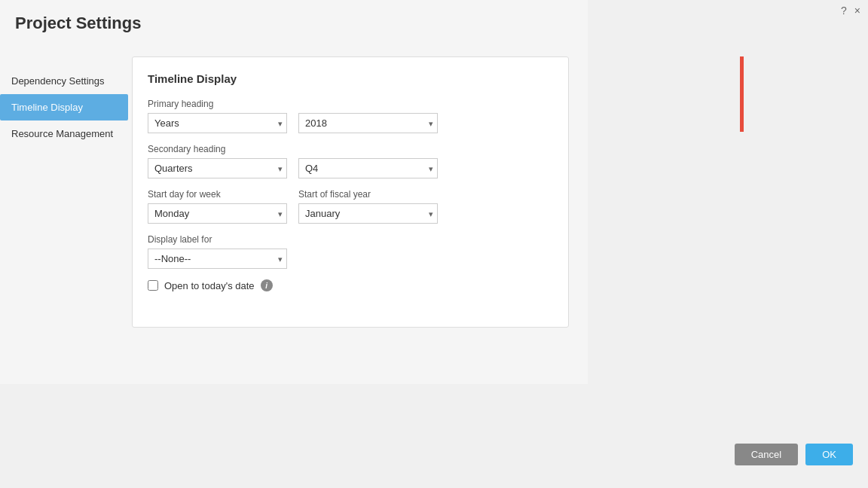  Describe the element at coordinates (217, 214) in the screenshot. I see `start-day-select-wrapper: Sunday Monday Tuesday Wednesday Thursday…` at that location.